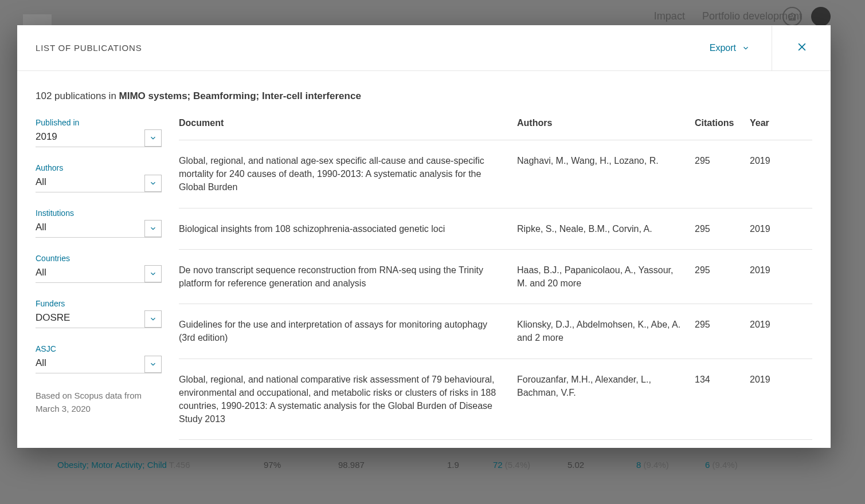 The width and height of the screenshot is (865, 504). Describe the element at coordinates (99, 359) in the screenshot. I see `filter-asjc: ASJCAll` at that location.